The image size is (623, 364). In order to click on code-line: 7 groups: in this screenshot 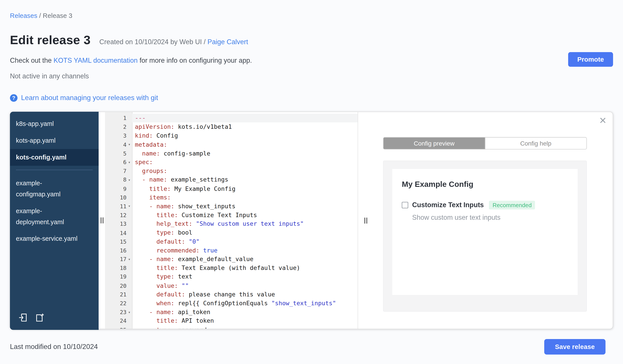, I will do `click(231, 171)`.